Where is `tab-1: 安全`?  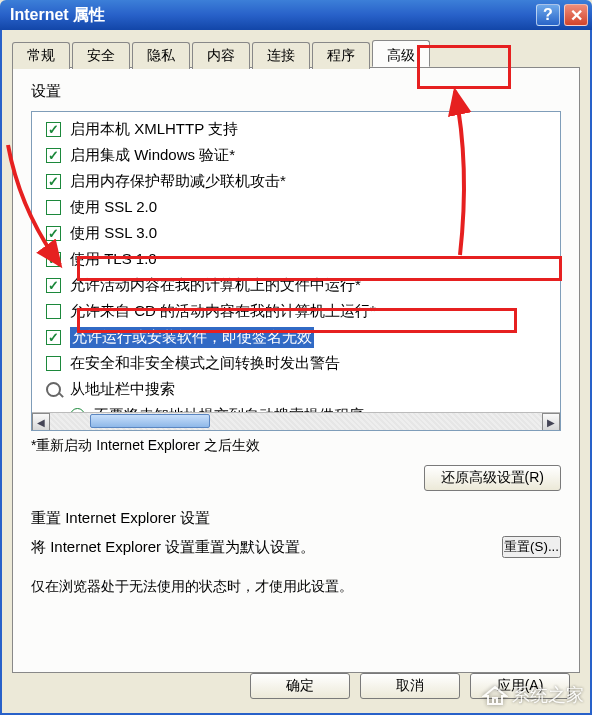 tab-1: 安全 is located at coordinates (101, 56).